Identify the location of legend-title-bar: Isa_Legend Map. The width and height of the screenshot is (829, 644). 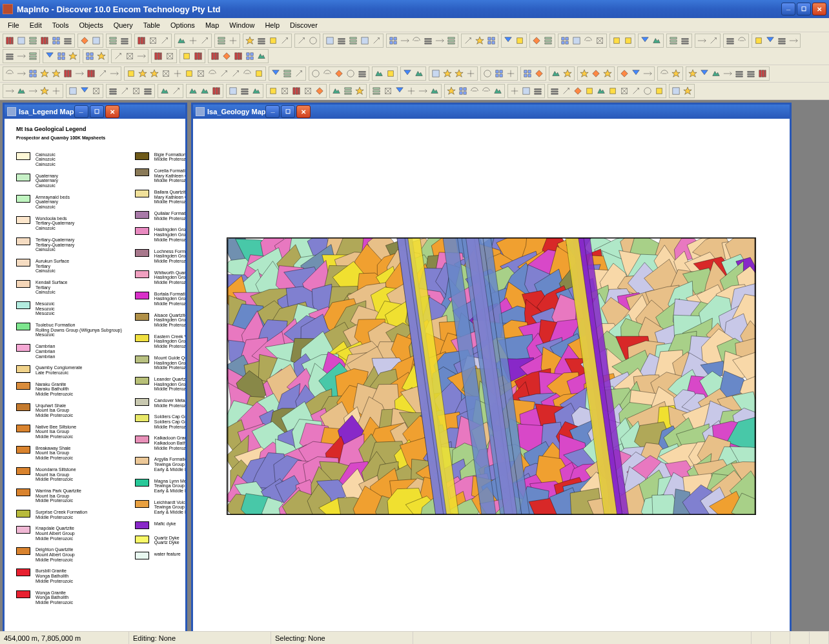
(95, 112).